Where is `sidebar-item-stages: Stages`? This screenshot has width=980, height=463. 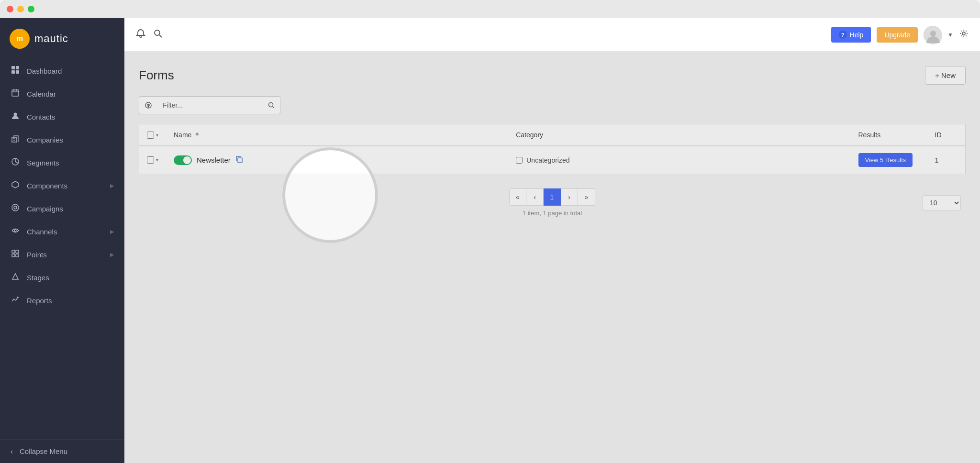
sidebar-item-stages: Stages is located at coordinates (62, 277).